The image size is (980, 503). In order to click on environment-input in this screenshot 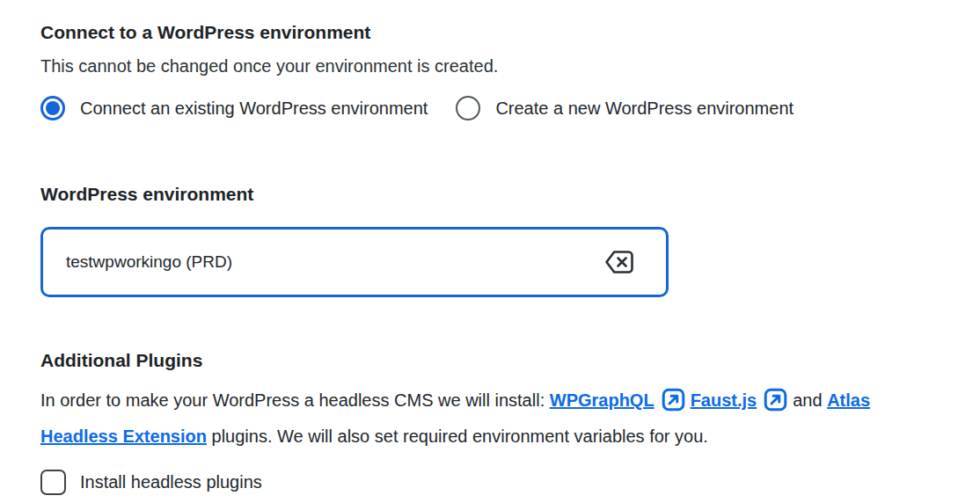, I will do `click(355, 262)`.